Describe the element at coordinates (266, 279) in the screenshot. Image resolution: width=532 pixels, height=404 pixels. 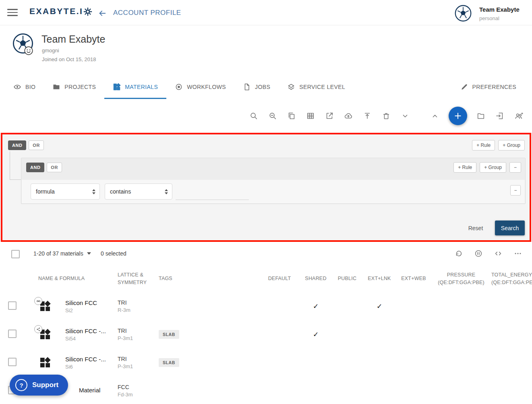
I see `table-header: NAME & FORMULA LATTICE & SYMMETRY TAGS D…` at that location.